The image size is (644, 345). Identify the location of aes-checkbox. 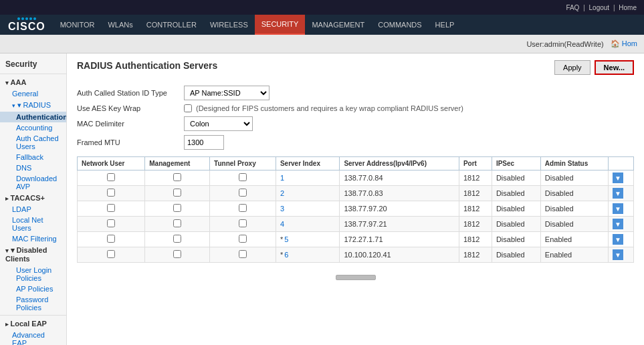
(188, 108).